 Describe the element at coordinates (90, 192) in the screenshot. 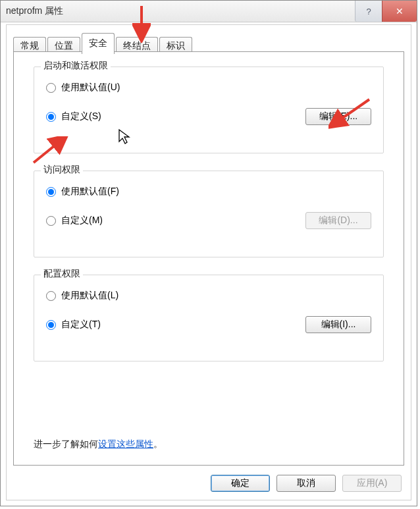

I see `radio-label: 使用默认值(F)` at that location.